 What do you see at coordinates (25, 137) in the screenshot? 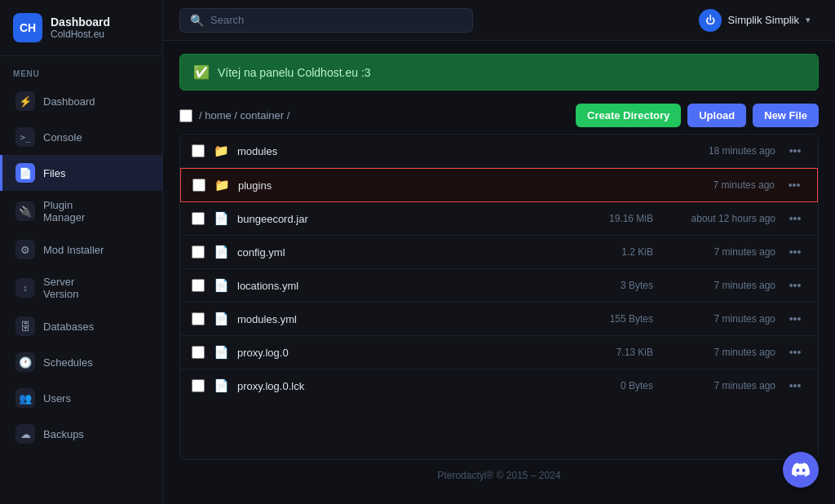
I see `console-icon: >_` at bounding box center [25, 137].